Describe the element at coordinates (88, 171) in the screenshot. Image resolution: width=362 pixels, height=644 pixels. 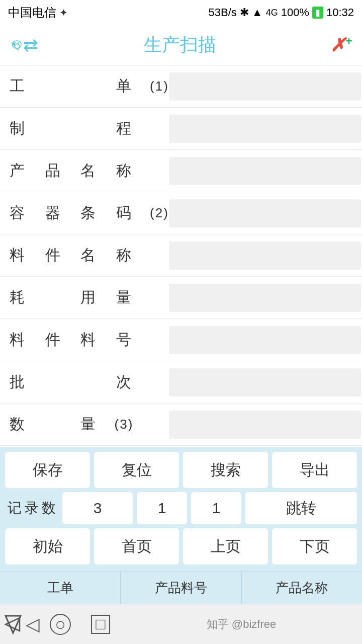
I see `label-productname: 产品名称` at that location.